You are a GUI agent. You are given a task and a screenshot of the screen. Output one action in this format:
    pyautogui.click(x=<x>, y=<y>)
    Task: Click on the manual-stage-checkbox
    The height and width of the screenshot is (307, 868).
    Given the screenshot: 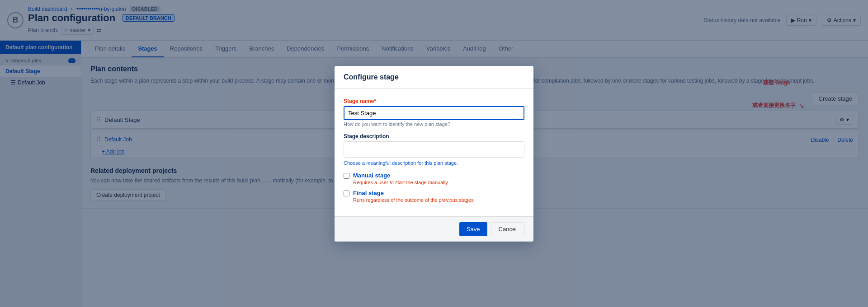 What is the action you would take?
    pyautogui.click(x=346, y=176)
    